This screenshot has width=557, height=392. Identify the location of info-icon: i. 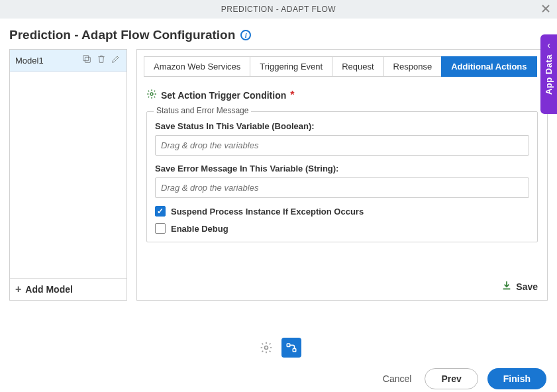
(246, 35).